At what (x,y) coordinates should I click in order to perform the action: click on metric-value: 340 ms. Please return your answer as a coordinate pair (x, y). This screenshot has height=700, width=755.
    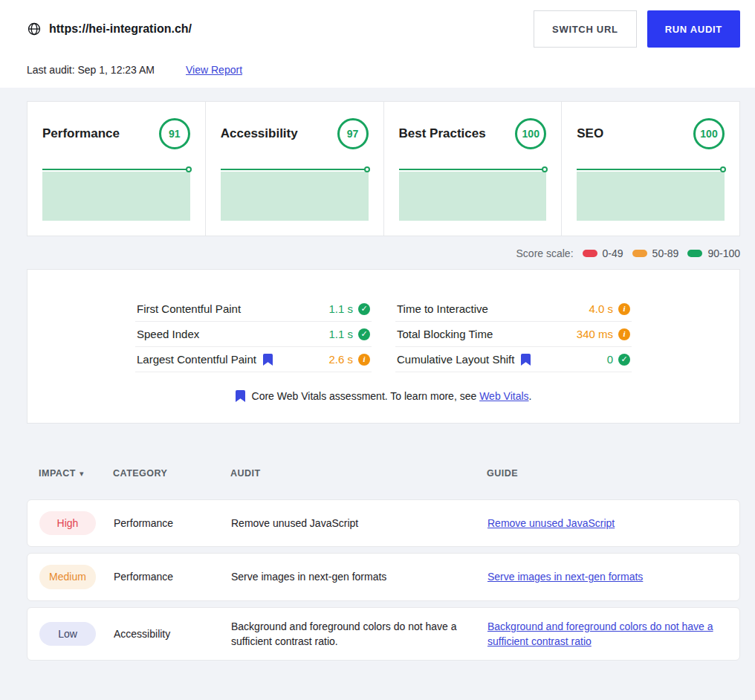
    Looking at the image, I should click on (594, 334).